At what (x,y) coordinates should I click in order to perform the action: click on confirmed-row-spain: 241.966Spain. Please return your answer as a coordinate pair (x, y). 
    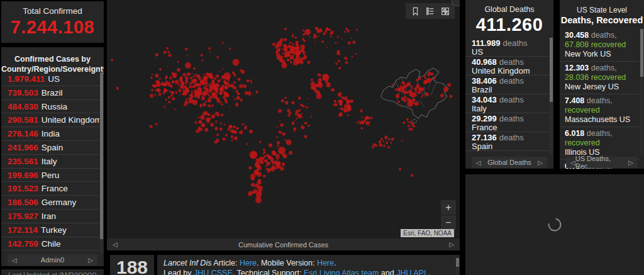
    Looking at the image, I should click on (50, 148).